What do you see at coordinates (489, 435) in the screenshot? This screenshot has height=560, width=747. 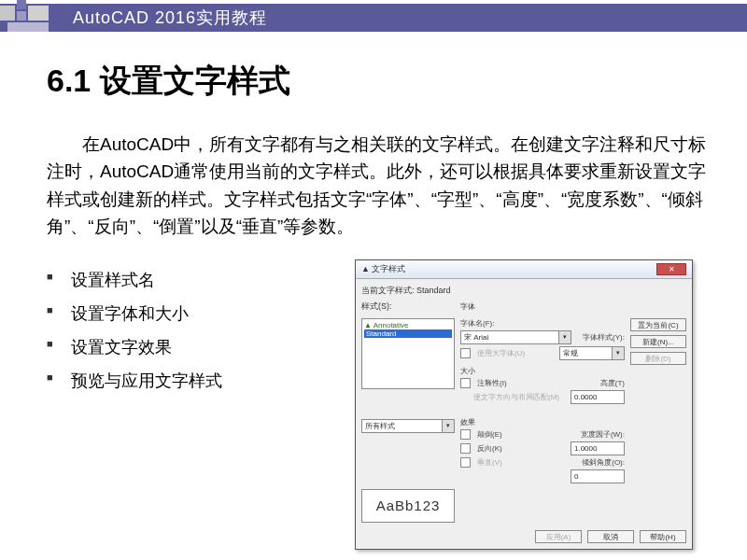 I see `upside-down-label: 颠倒(E)` at bounding box center [489, 435].